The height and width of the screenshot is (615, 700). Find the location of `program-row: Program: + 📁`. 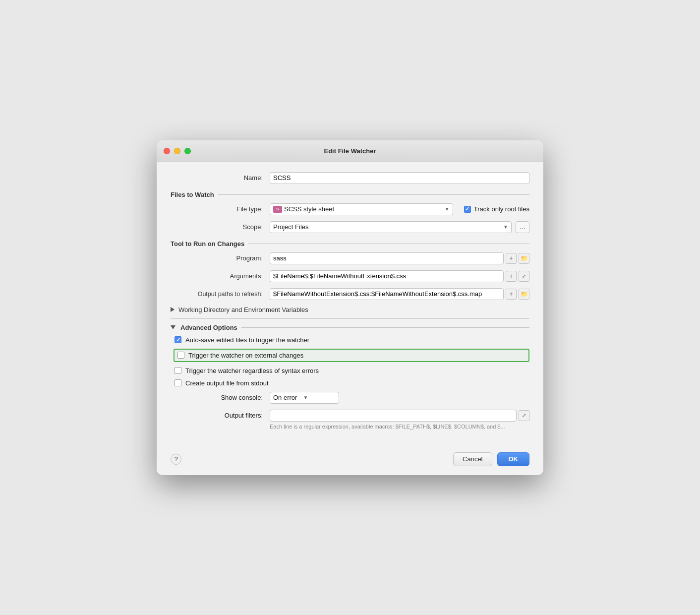

program-row: Program: + 📁 is located at coordinates (350, 258).